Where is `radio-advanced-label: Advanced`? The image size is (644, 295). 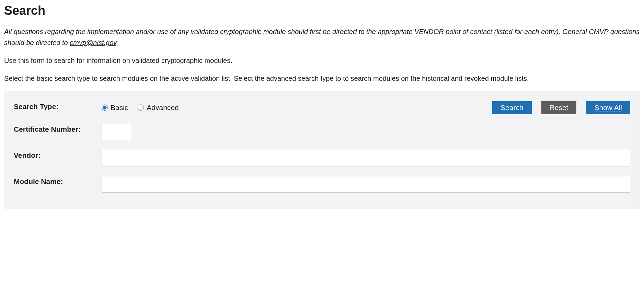
radio-advanced-label: Advanced is located at coordinates (163, 108).